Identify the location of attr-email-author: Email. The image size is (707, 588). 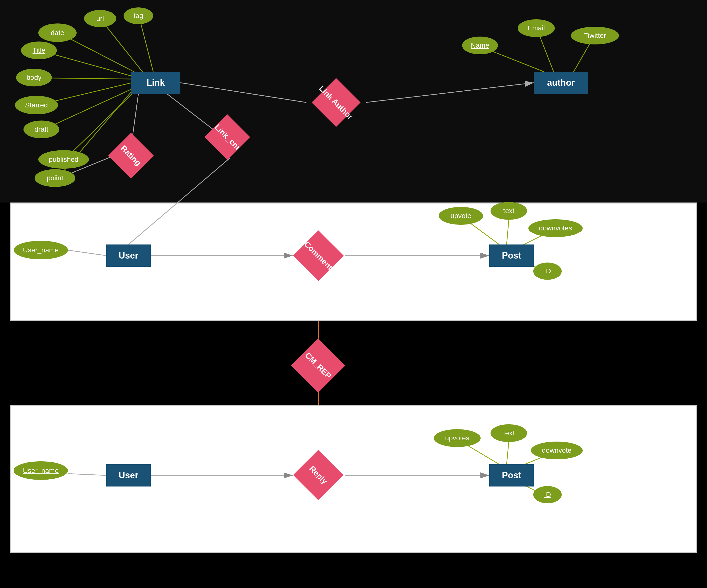
(536, 28).